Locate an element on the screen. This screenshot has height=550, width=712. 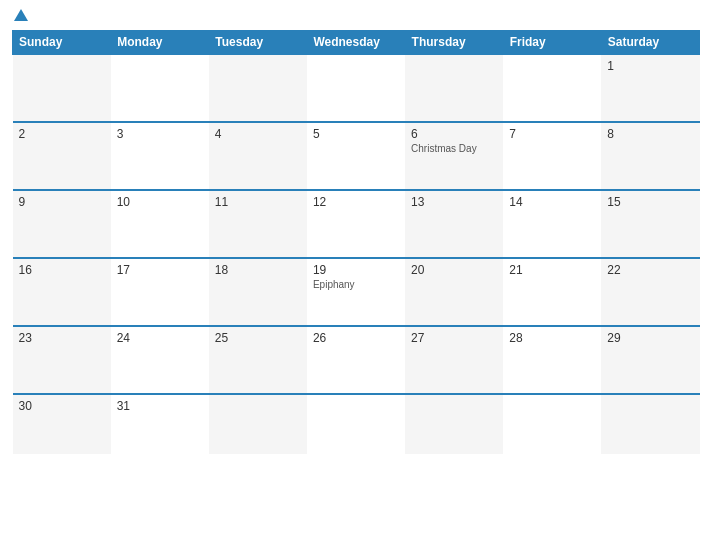
weekday-header-row: SundayMondayTuesdayWednesdayThursdayFrid… is located at coordinates (356, 43).